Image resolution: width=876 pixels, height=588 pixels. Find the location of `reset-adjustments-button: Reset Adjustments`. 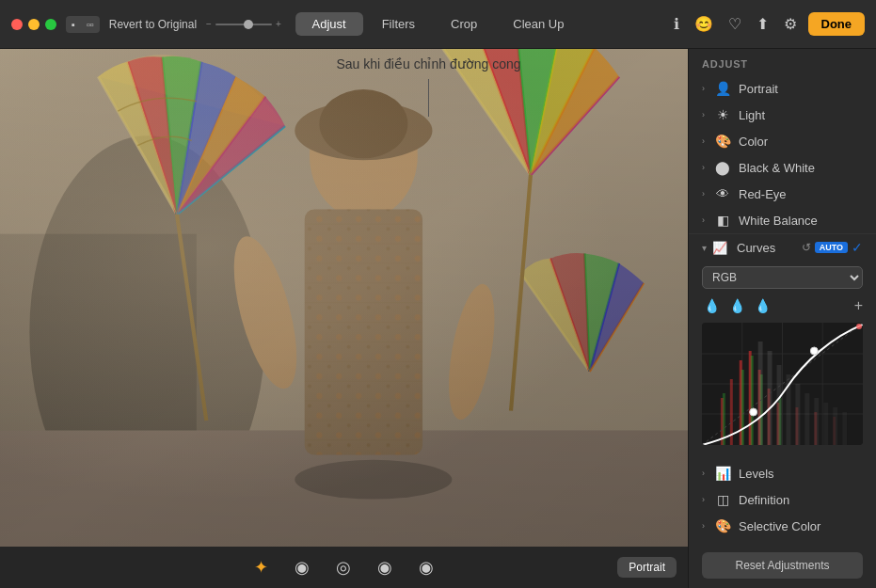

reset-adjustments-button: Reset Adjustments is located at coordinates (783, 565).